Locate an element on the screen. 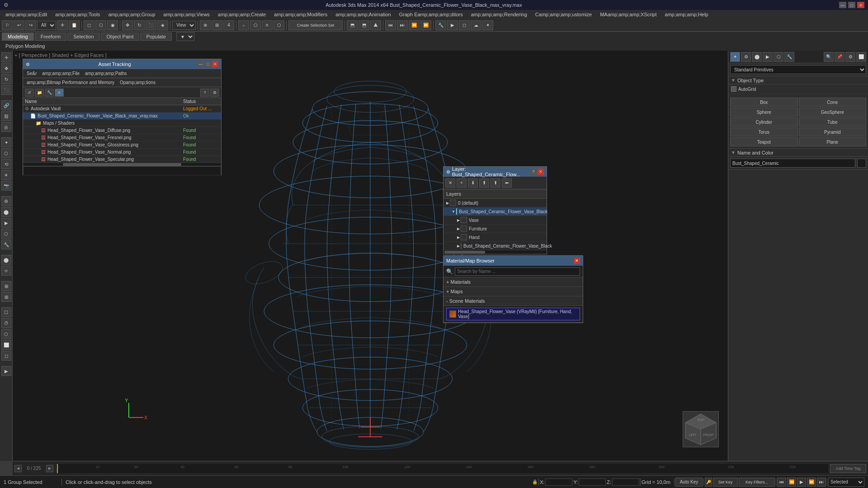 This screenshot has width=868, height=488. at-row-maps: 📁 Maps / Shaders is located at coordinates (122, 123).